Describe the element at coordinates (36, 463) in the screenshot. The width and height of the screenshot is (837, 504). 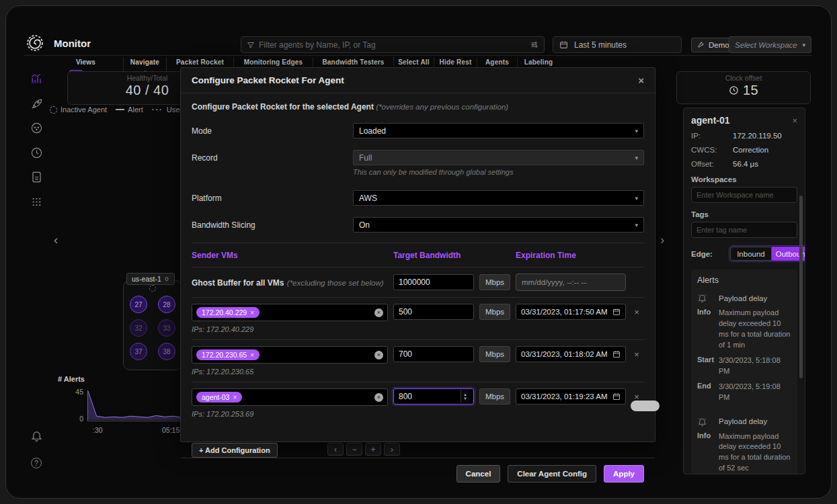
I see `help-icon: ?` at that location.